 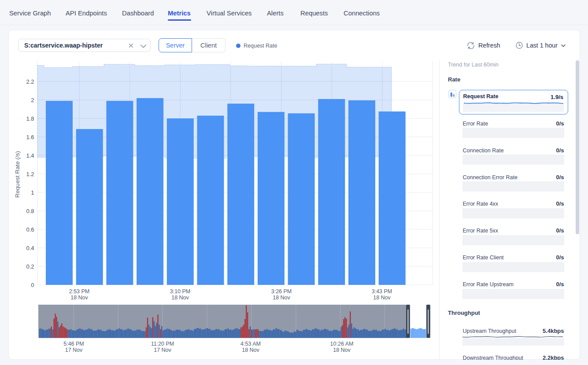 What do you see at coordinates (30, 230) in the screenshot?
I see `svg-text: 0.6` at bounding box center [30, 230].